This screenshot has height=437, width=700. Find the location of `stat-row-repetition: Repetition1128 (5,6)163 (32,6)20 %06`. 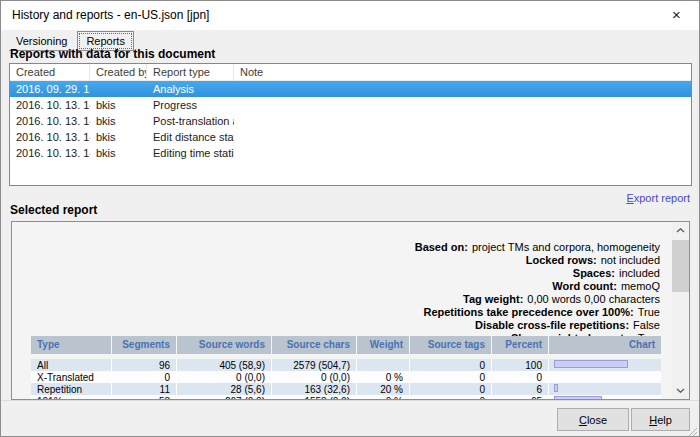

stat-row-repetition: Repetition1128 (5,6)163 (32,6)20 %06 is located at coordinates (346, 389).